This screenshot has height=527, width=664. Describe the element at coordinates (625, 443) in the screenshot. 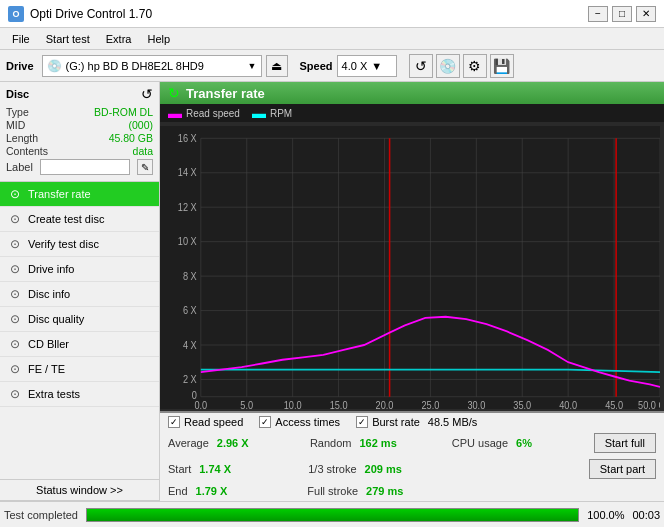

I see `start-full-button: Start full` at that location.